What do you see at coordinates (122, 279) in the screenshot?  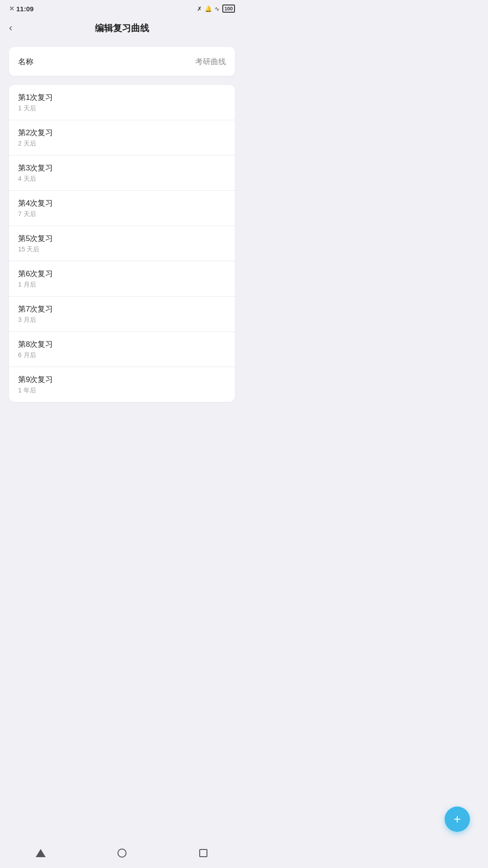 I see `review-item-6: 第6次复习1 月后` at bounding box center [122, 279].